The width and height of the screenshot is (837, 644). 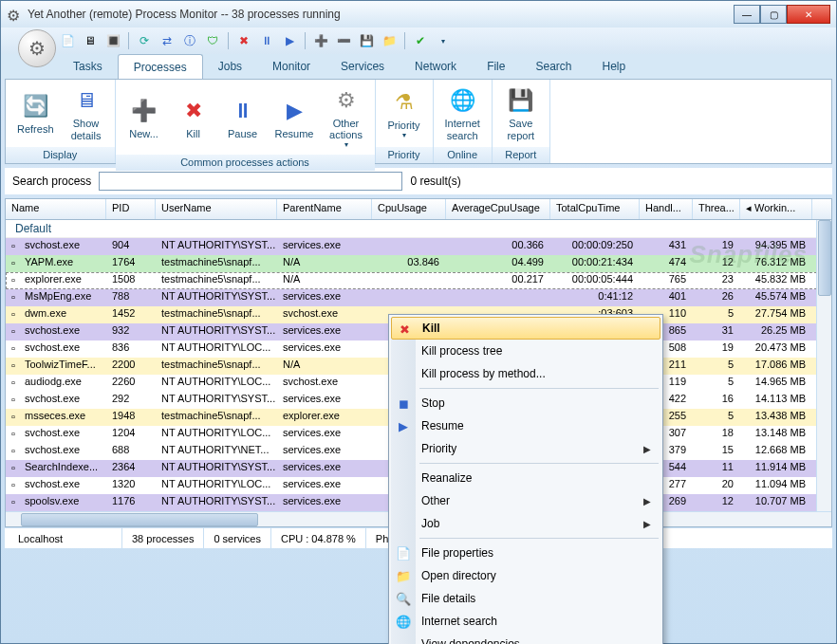 What do you see at coordinates (526, 553) in the screenshot?
I see `cm-file-props: 📄File properties` at bounding box center [526, 553].